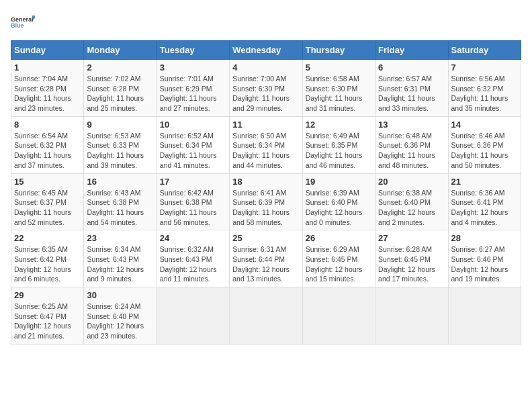 This screenshot has width=532, height=411. What do you see at coordinates (339, 150) in the screenshot?
I see `day-info: Sunrise: 6:49 AMSunset: 6:35 PMDaylight:…` at bounding box center [339, 150].